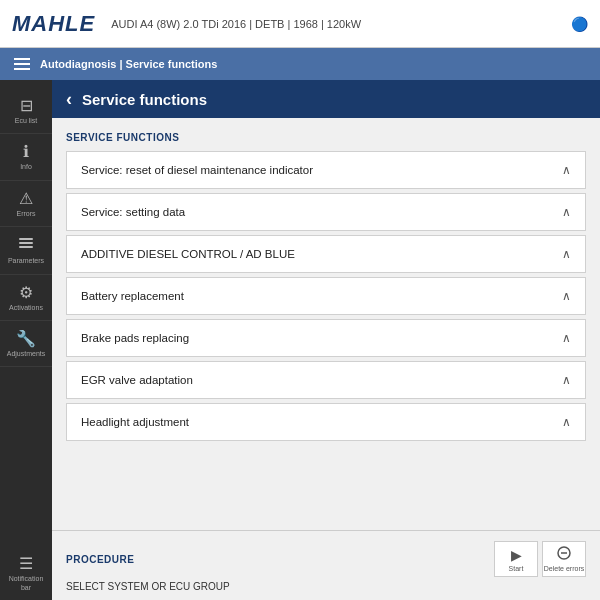 This screenshot has width=600, height=600. What do you see at coordinates (566, 170) in the screenshot?
I see `chevron-icon-0: ∧` at bounding box center [566, 170].